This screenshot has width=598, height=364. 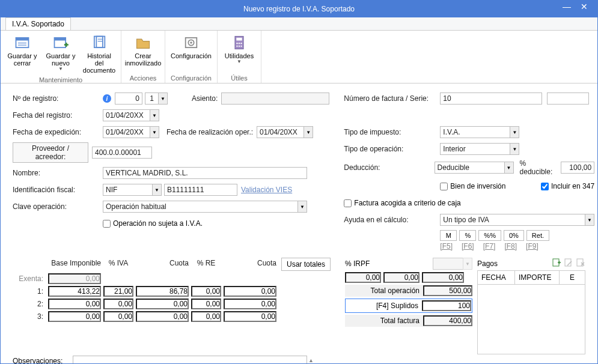 I want to click on clave-operacion-select, so click(x=200, y=207).